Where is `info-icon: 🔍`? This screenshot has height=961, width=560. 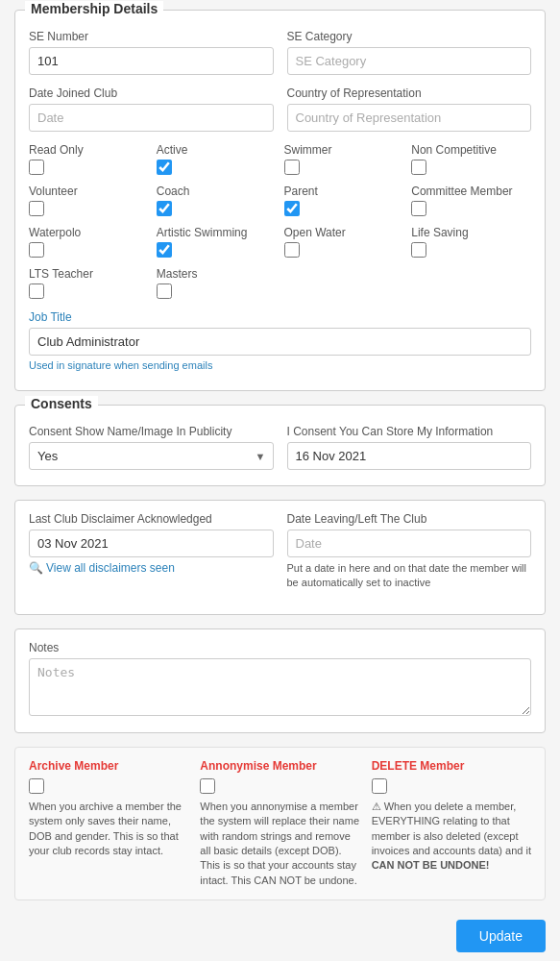
info-icon: 🔍 is located at coordinates (37, 568).